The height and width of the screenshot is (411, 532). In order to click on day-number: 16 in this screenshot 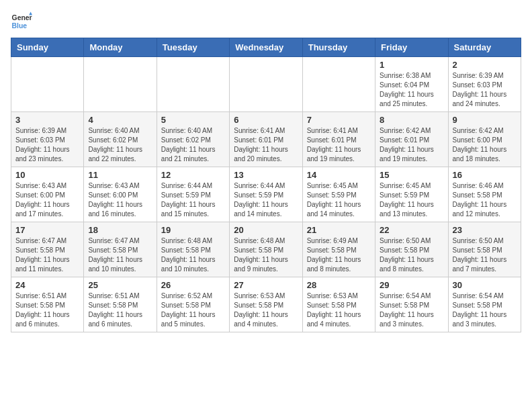, I will do `click(485, 175)`.